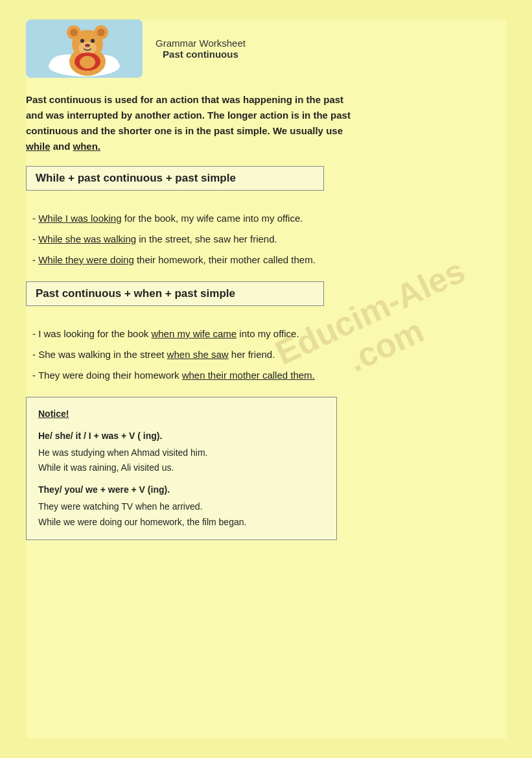  What do you see at coordinates (181, 468) in the screenshot?
I see `notice-example1b: While it was raining, Ali visited us.` at bounding box center [181, 468].